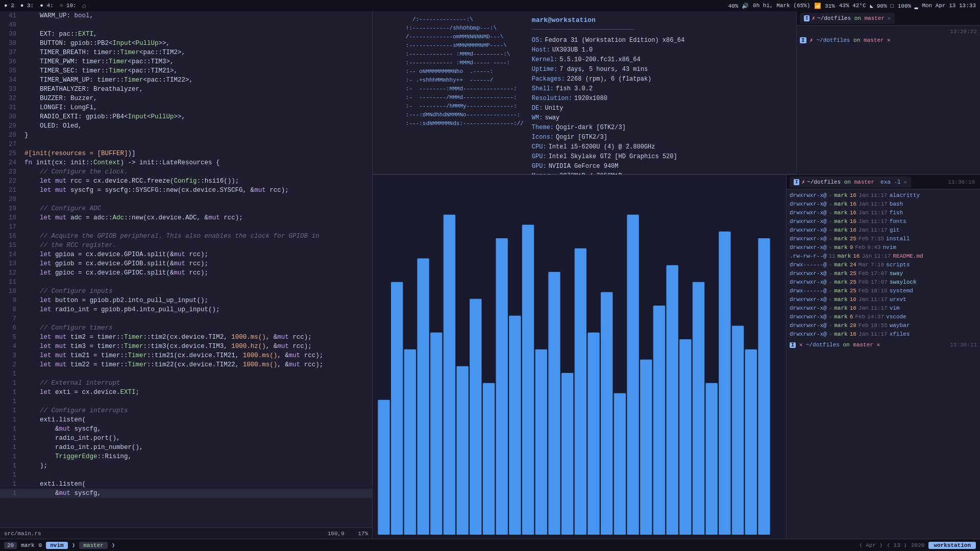 The image size is (980, 551). What do you see at coordinates (888, 40) in the screenshot?
I see `terminal-top-output: I ✗ ~/dotfiles on master ✕` at bounding box center [888, 40].